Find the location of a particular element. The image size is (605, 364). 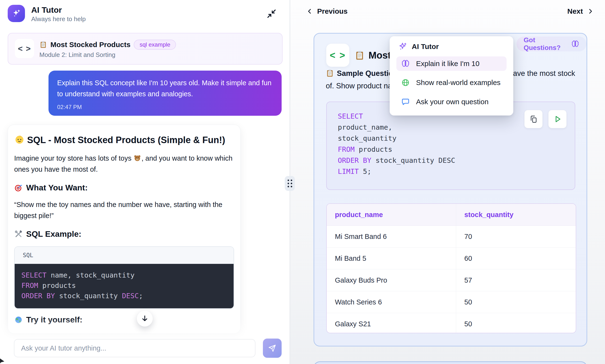

sql-code-block: SQL SELECT name, stock_quantityFROM prod… is located at coordinates (124, 278).